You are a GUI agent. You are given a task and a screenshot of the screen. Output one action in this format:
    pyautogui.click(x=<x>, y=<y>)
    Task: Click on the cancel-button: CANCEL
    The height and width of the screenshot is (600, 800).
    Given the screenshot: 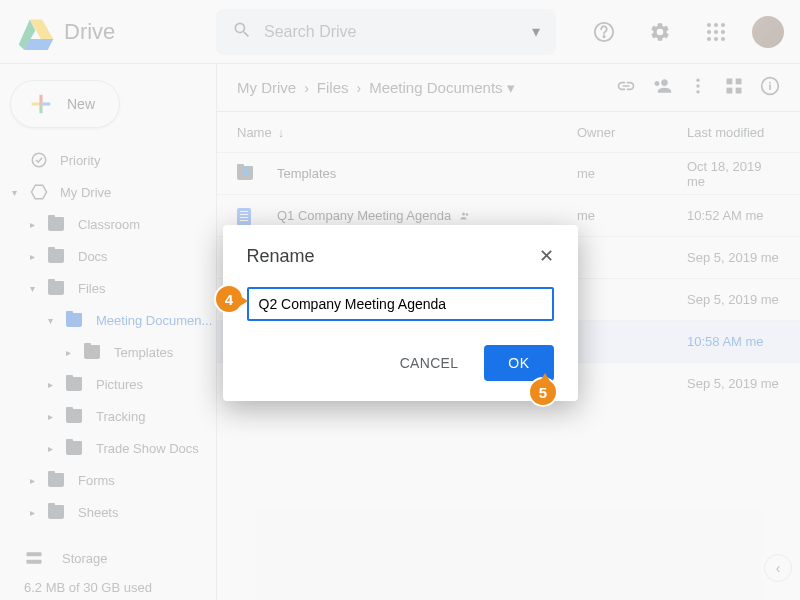 What is the action you would take?
    pyautogui.click(x=430, y=363)
    